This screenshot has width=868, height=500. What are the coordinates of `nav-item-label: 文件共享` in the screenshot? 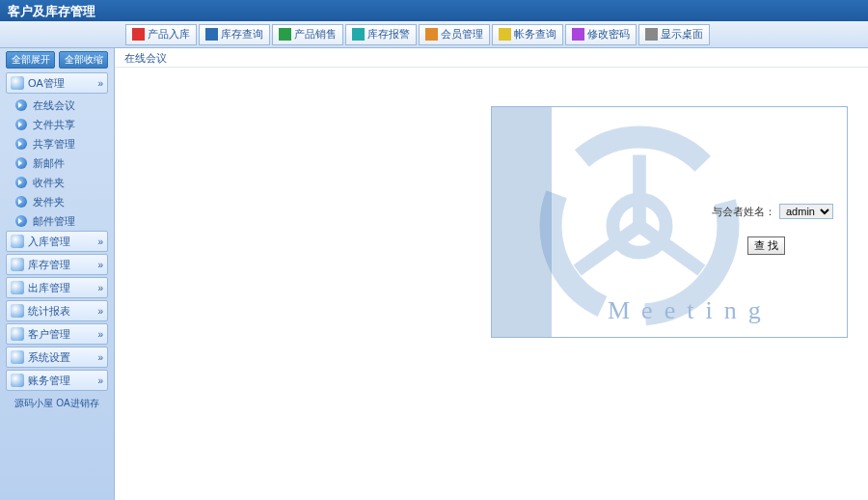 It's located at (54, 125).